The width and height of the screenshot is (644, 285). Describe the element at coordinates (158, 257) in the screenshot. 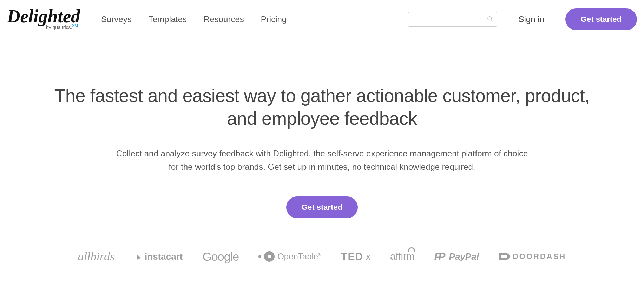

I see `logo-instacart: ▲instacart` at that location.